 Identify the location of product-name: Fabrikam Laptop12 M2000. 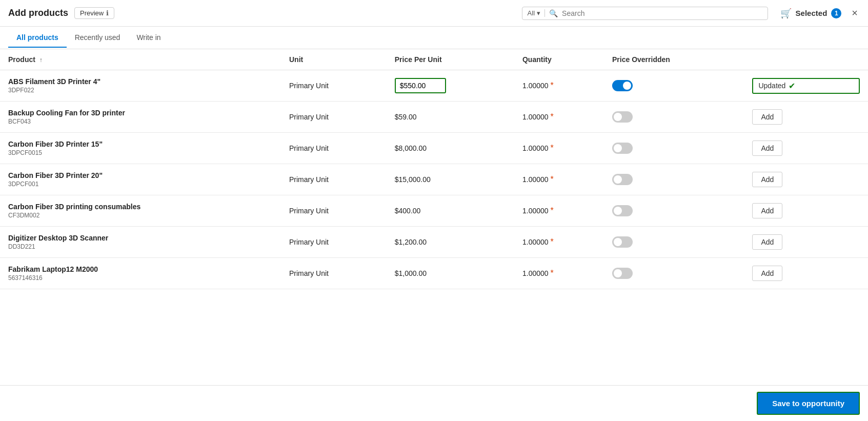
(140, 269).